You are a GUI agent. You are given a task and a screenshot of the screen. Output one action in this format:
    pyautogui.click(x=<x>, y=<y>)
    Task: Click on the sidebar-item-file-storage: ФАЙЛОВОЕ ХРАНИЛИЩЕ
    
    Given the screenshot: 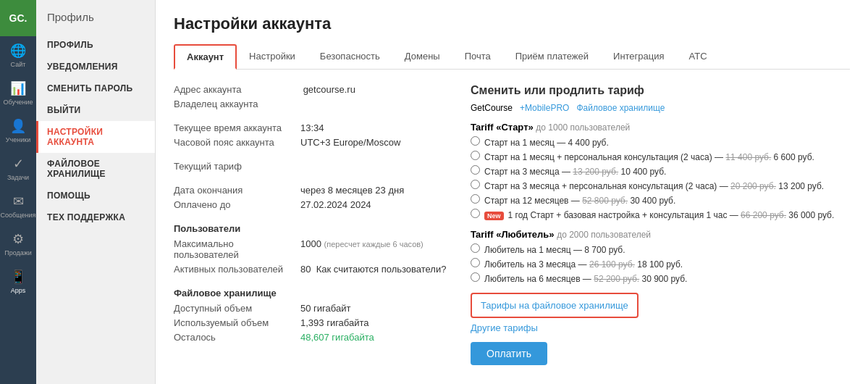 What is the action you would take?
    pyautogui.click(x=96, y=169)
    